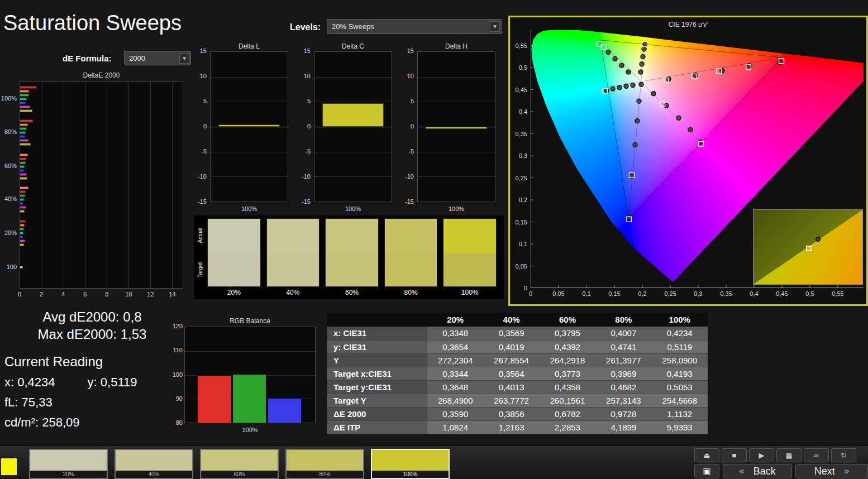  I want to click on chevron-right-icon: », so click(847, 471).